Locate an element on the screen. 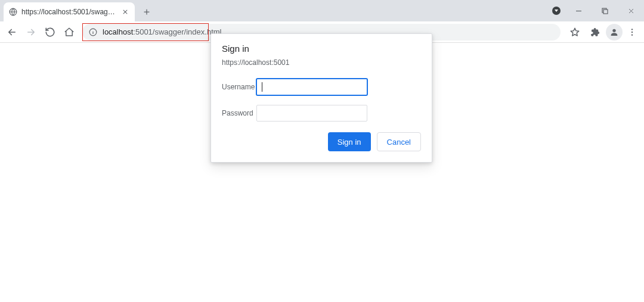  more-menu-button is located at coordinates (632, 32).